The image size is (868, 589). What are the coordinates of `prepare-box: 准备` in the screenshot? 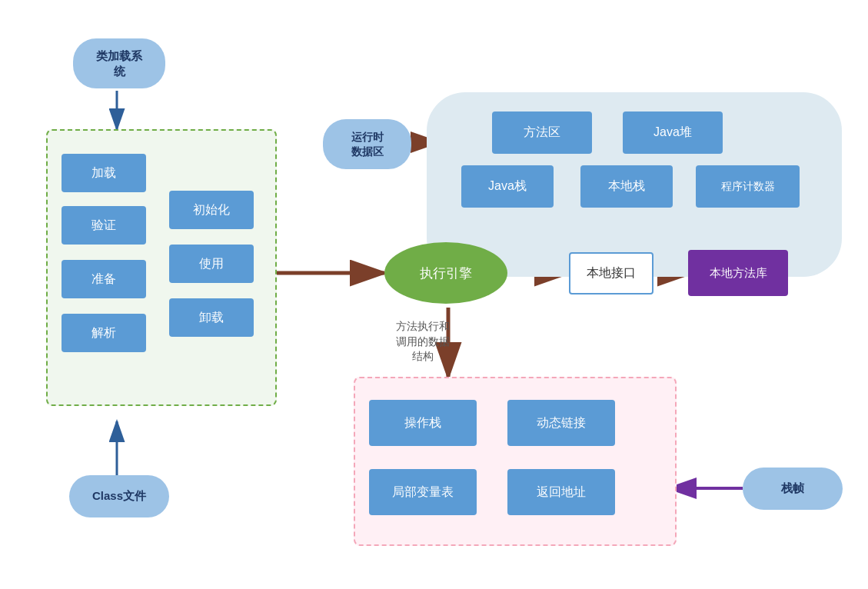 It's located at (104, 279).